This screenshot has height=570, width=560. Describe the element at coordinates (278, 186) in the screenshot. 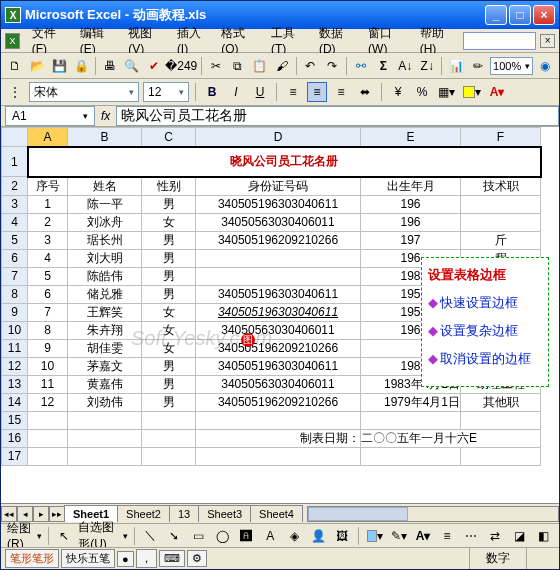

I see `cell: 身份证号码` at that location.